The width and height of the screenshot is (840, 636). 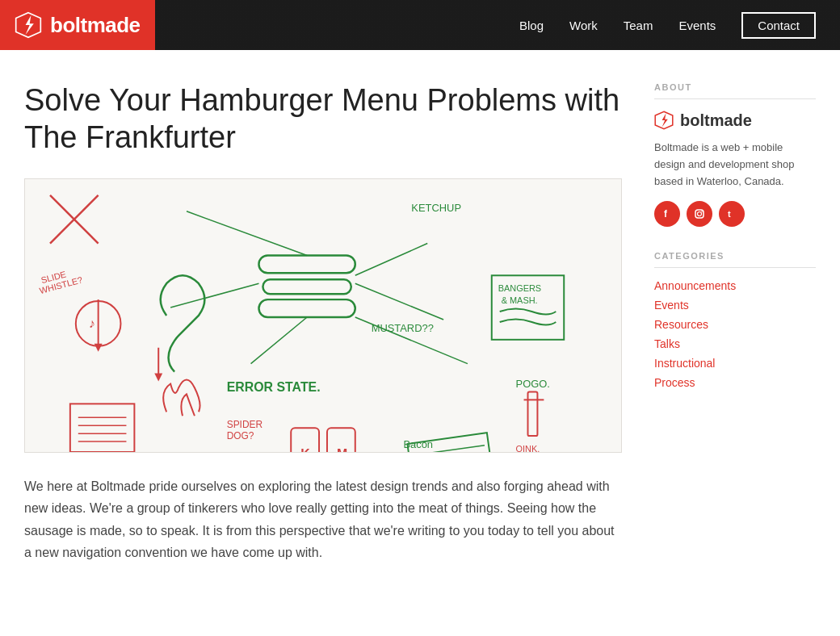 I want to click on sidebar-about: ABOUT boltmade Boltmade is a web + mobil…, so click(x=735, y=155).